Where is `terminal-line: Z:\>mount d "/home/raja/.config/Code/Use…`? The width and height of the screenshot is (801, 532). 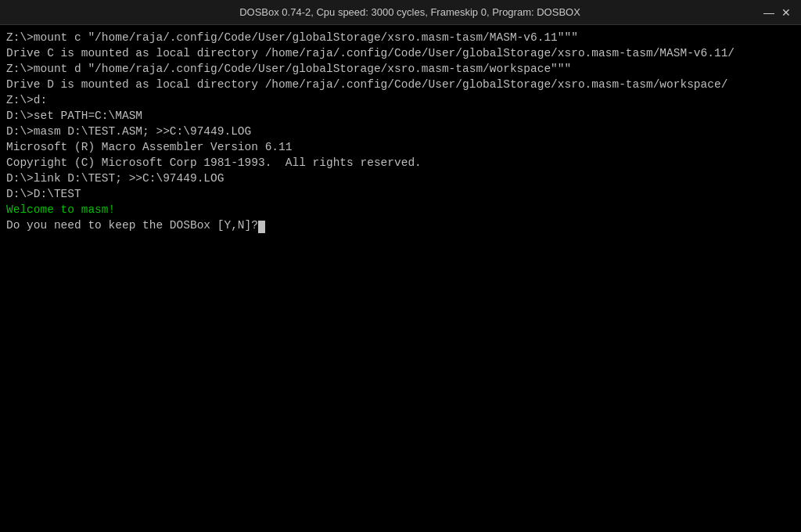 terminal-line: Z:\>mount d "/home/raja/.config/Code/Use… is located at coordinates (400, 69).